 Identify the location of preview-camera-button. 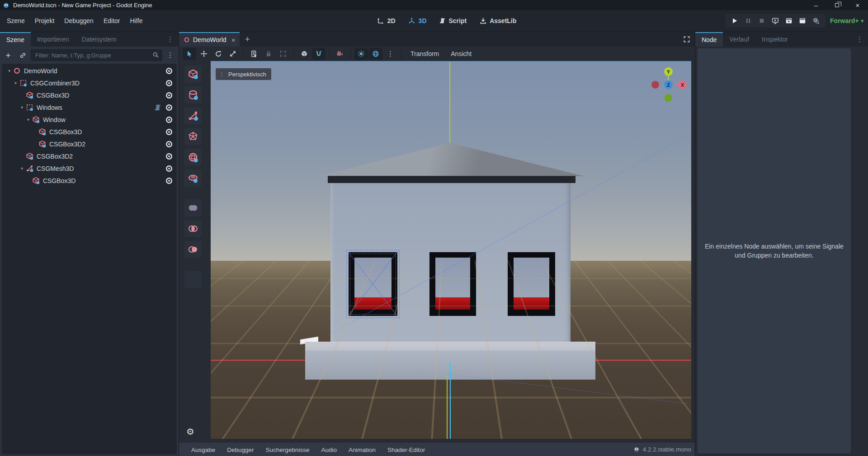
(340, 54).